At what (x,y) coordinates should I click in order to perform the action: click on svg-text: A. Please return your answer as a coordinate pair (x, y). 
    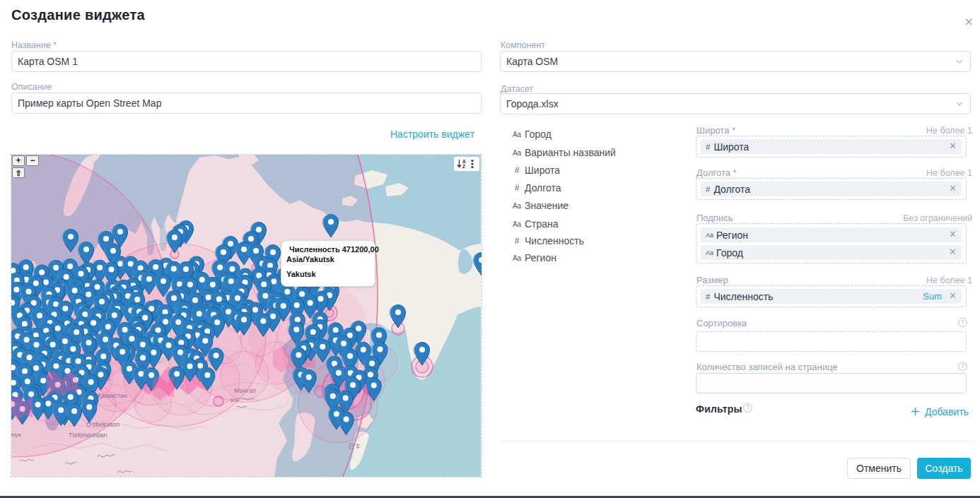
    Looking at the image, I should click on (464, 161).